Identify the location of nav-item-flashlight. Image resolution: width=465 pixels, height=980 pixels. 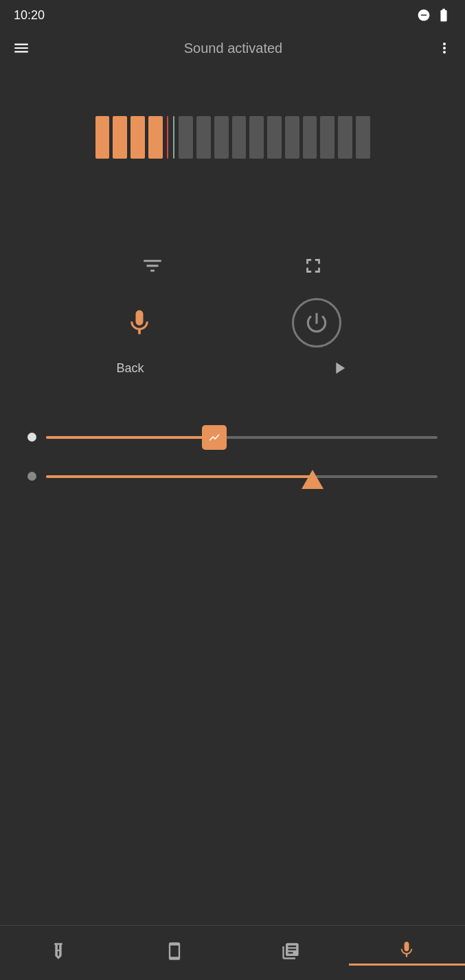
(58, 953).